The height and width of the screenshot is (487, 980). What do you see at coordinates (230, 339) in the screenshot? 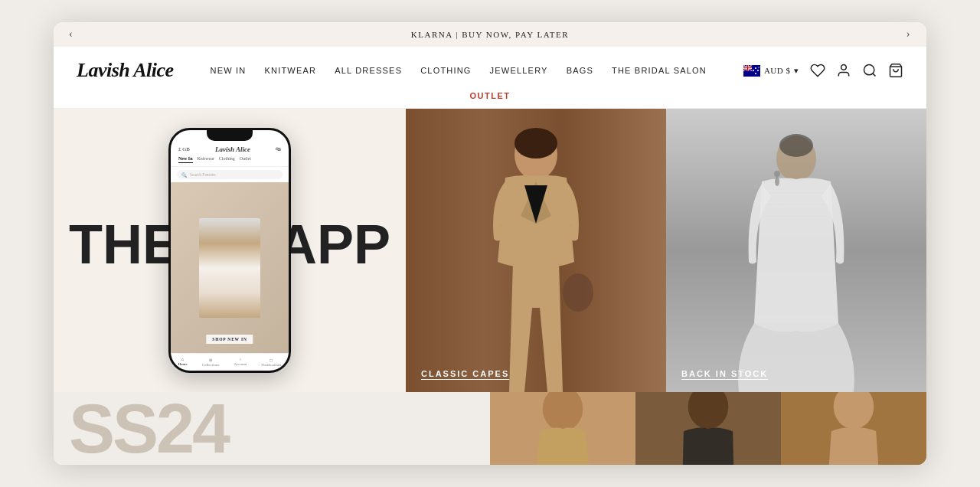
I see `phone-shop-button: SHOP NEW IN` at bounding box center [230, 339].